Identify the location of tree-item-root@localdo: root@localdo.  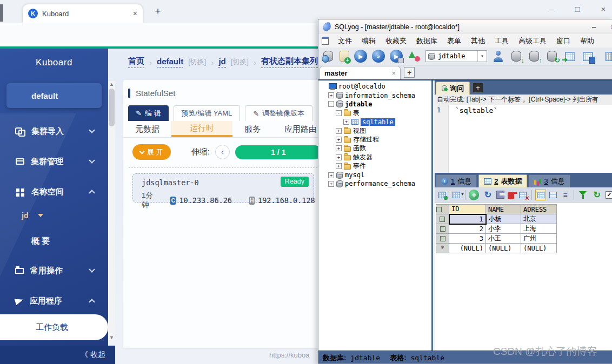
(375, 86).